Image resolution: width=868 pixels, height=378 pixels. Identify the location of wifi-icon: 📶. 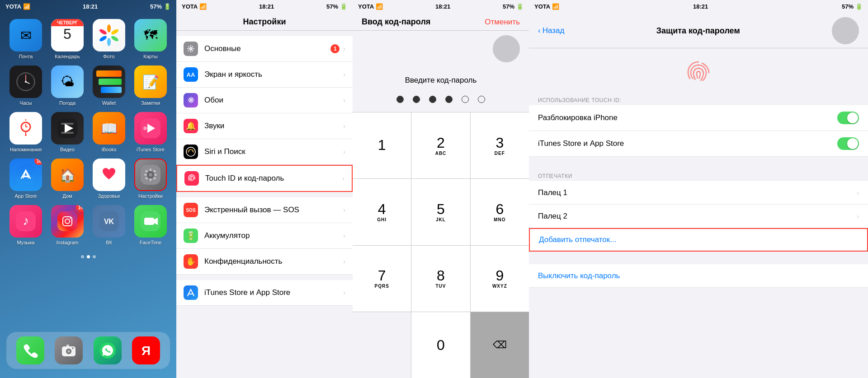
(27, 6).